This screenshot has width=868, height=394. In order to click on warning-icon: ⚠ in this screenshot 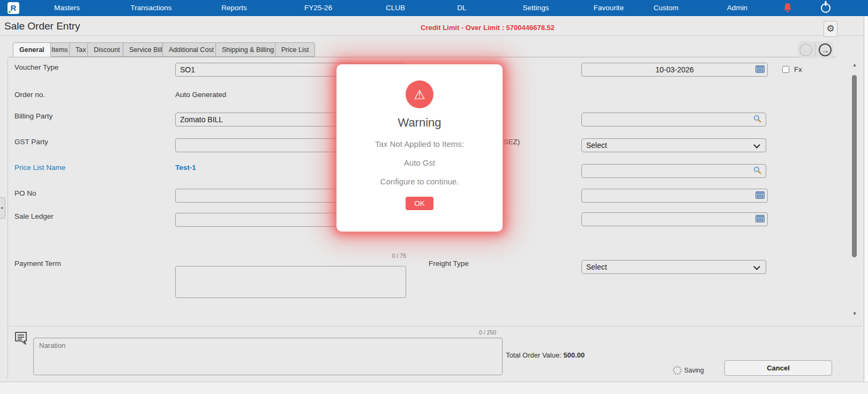, I will do `click(420, 94)`.